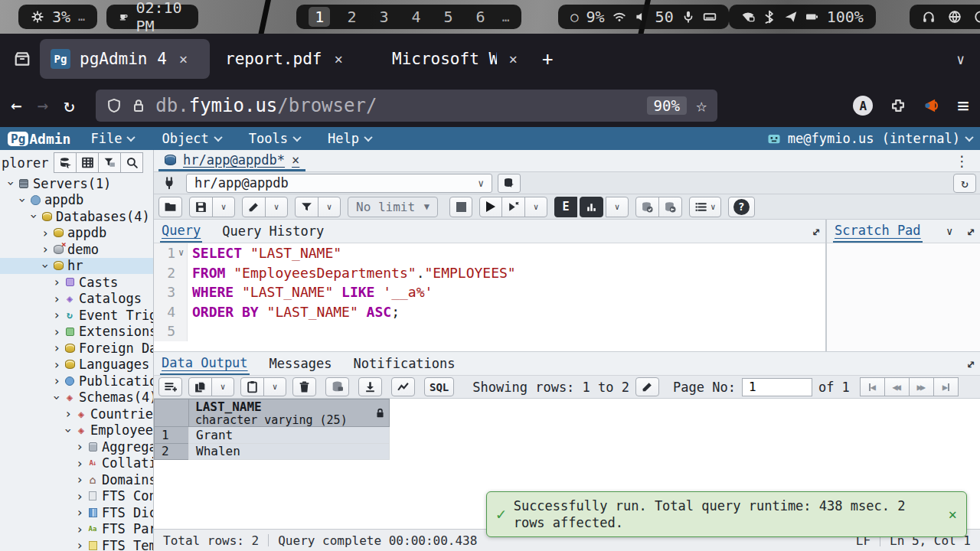  I want to click on tree-item-collations: ›Collations, so click(77, 464).